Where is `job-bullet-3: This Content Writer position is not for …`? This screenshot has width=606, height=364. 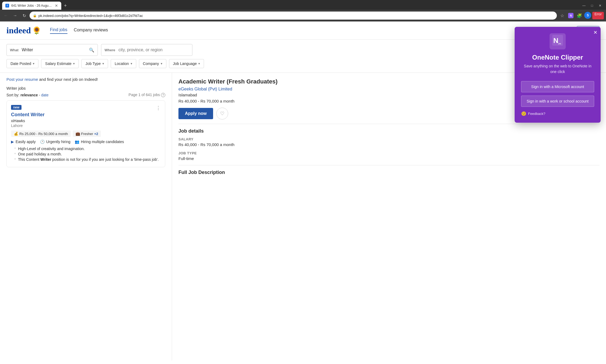
job-bullet-3: This Content Writer position is not for … is located at coordinates (88, 159).